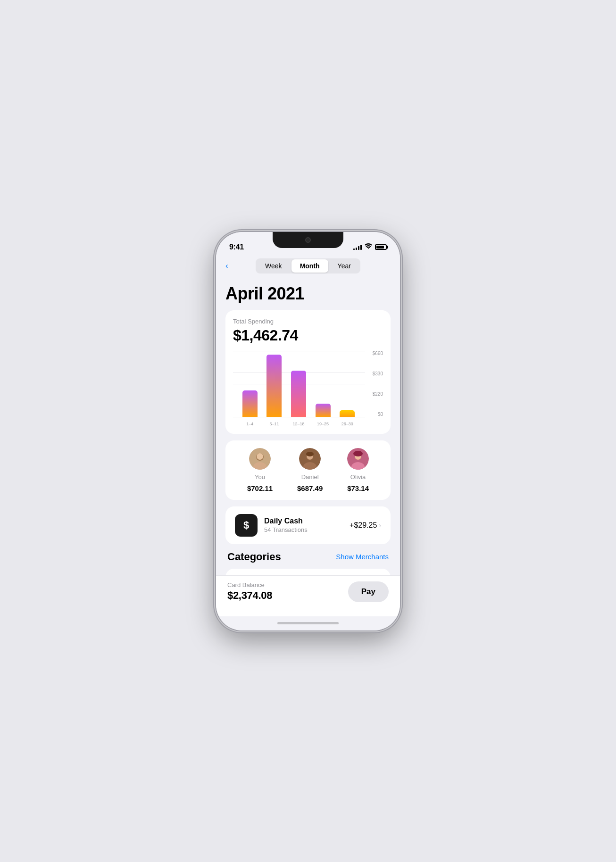 This screenshot has height=862, width=616. What do you see at coordinates (344, 266) in the screenshot?
I see `segment-year: Year` at bounding box center [344, 266].